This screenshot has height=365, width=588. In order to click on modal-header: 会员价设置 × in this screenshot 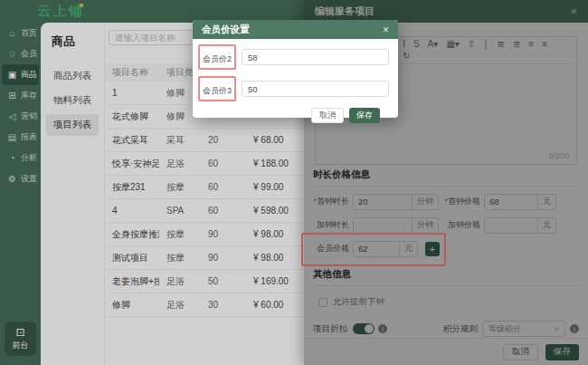, I will do `click(295, 29)`.